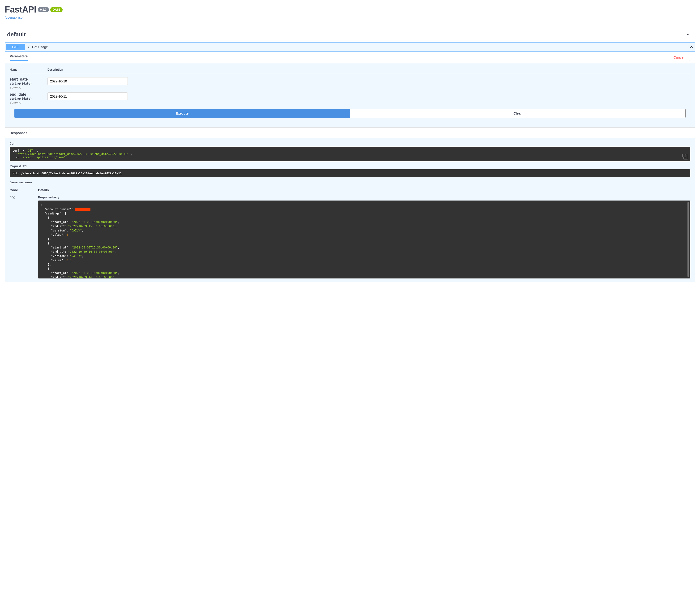  What do you see at coordinates (57, 10) in the screenshot?
I see `oas-badge: OAS3` at bounding box center [57, 10].